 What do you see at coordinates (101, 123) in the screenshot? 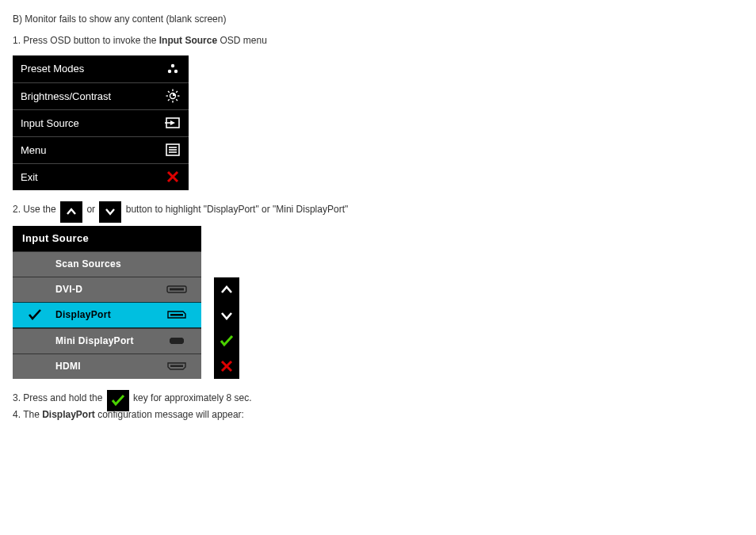
I see `osd-item-input-source: Input Source` at bounding box center [101, 123].